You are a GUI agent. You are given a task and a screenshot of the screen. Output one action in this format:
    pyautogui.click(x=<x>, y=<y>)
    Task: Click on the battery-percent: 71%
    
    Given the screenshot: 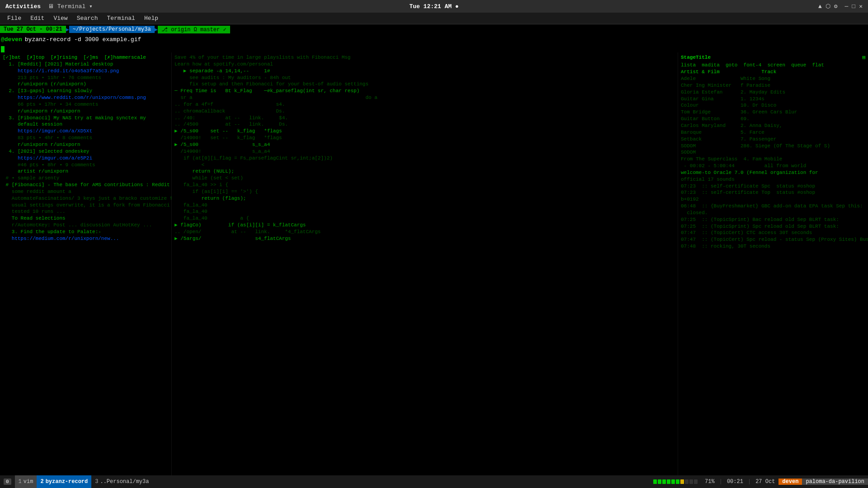 What is the action you would take?
    pyautogui.click(x=710, y=482)
    